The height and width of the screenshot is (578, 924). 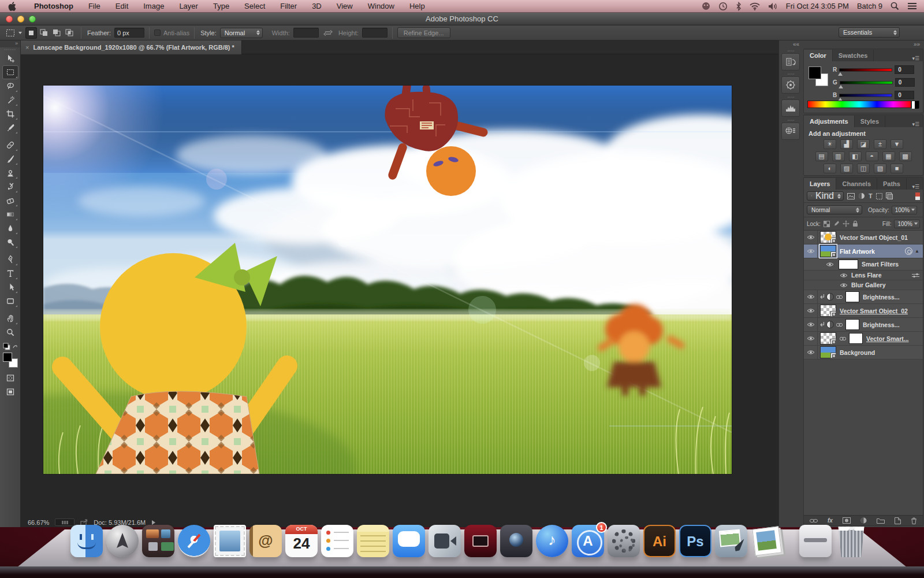 What do you see at coordinates (888, 339) in the screenshot?
I see `layer-name: Vector Smart...` at bounding box center [888, 339].